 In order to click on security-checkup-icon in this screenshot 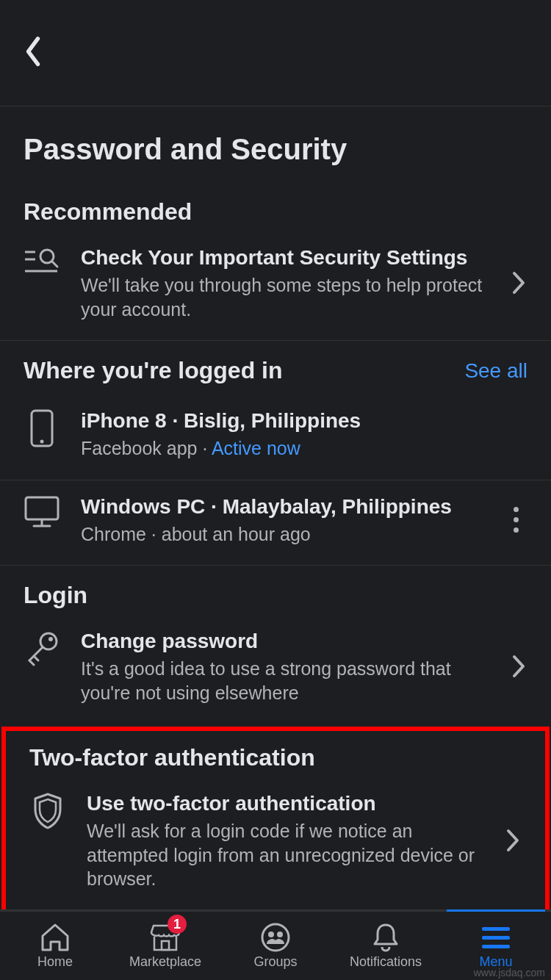, I will do `click(42, 260)`.